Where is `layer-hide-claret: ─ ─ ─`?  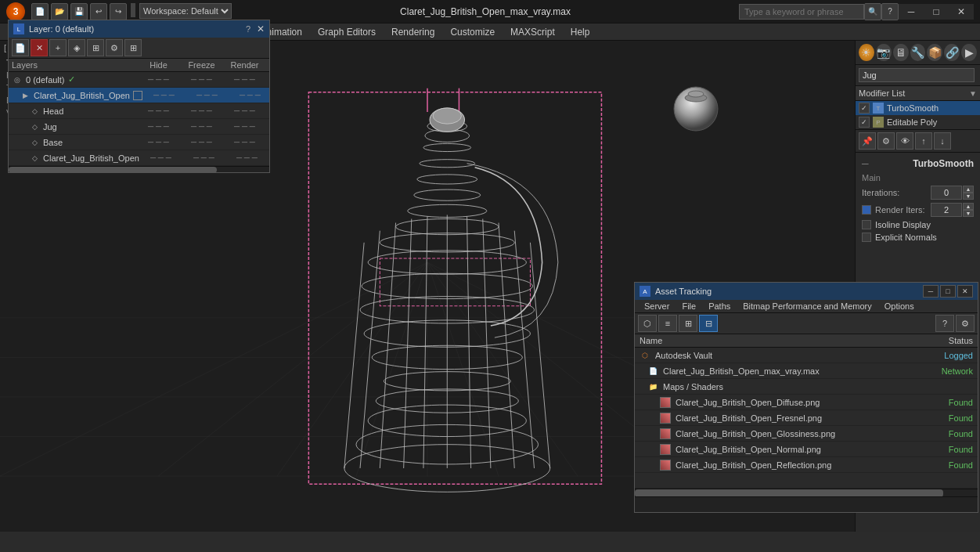 layer-hide-claret: ─ ─ ─ is located at coordinates (164, 96).